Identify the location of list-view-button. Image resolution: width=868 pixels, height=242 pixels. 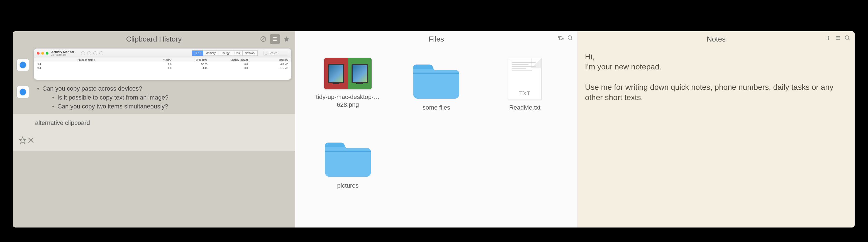
(275, 39).